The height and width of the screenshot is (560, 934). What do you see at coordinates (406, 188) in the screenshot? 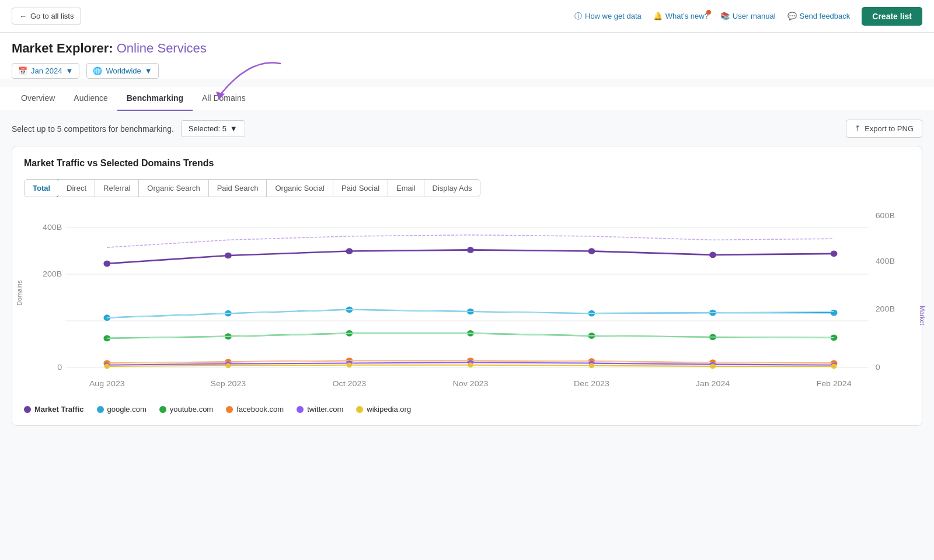
I see `traffic-tab-email: Email` at bounding box center [406, 188].